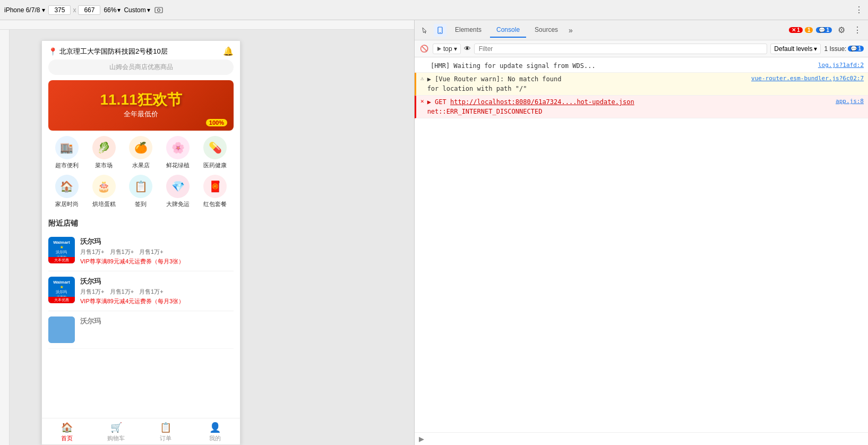 The image size is (868, 445). Describe the element at coordinates (141, 252) in the screenshot. I see `store-item-1: Walmart ★ 沃尔玛 达惠购 大本优惠 沃尔玛 月售1万+ 月售1` at that location.